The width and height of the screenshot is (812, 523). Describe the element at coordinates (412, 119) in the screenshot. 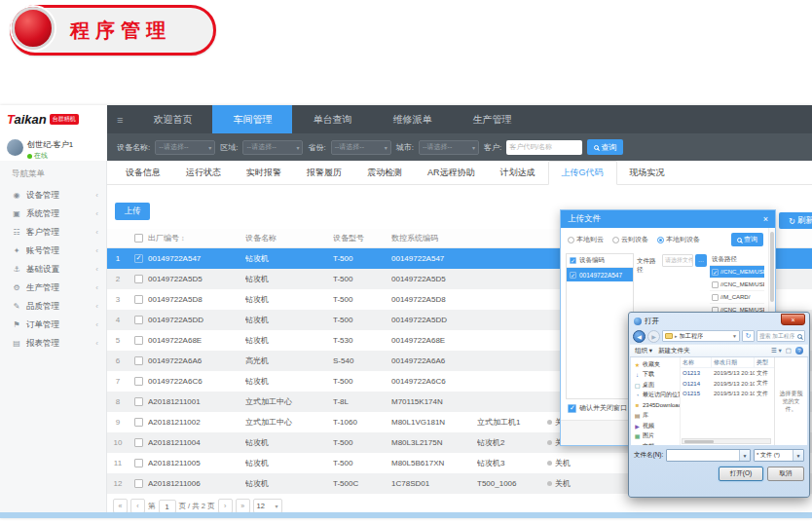

I see `nav-item-3: 维修派单` at that location.